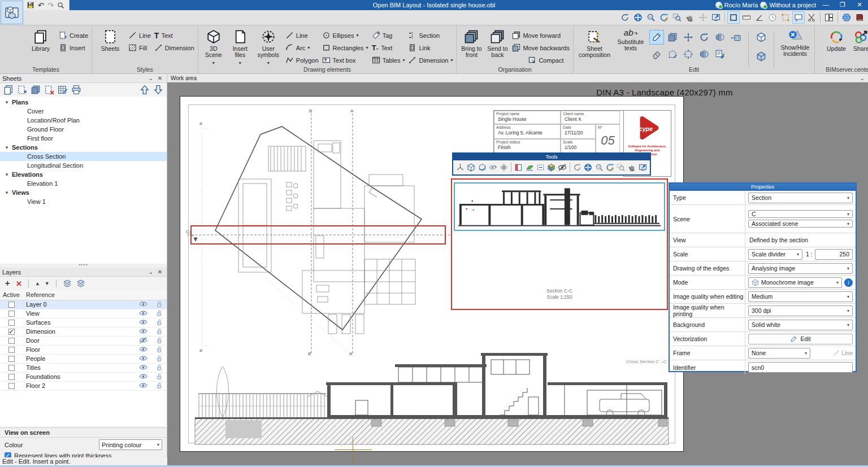  I want to click on line-style-button: Line, so click(140, 35).